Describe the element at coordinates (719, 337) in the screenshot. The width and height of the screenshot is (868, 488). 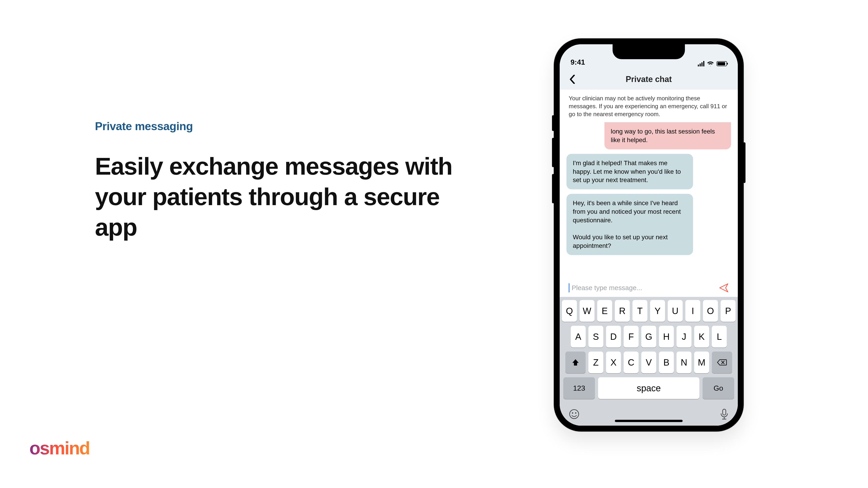
I see `keyboard-letter-key: L` at that location.